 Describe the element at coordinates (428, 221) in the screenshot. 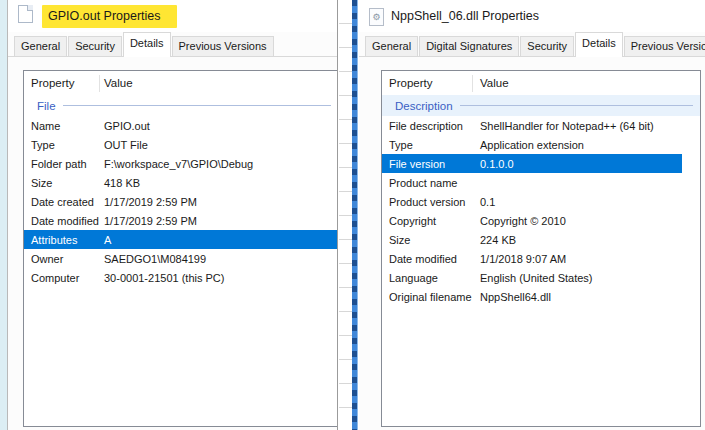

I see `property-cell: Copyright` at that location.